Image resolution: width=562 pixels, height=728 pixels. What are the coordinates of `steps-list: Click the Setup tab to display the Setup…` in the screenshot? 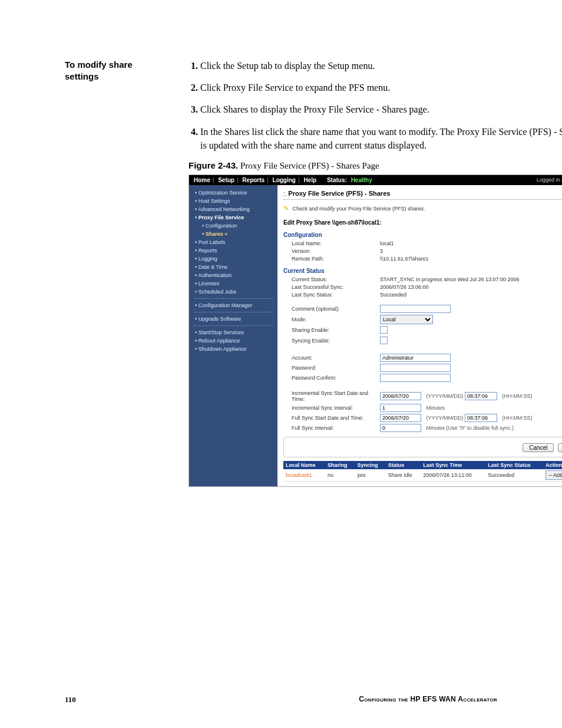 It's located at (375, 106).